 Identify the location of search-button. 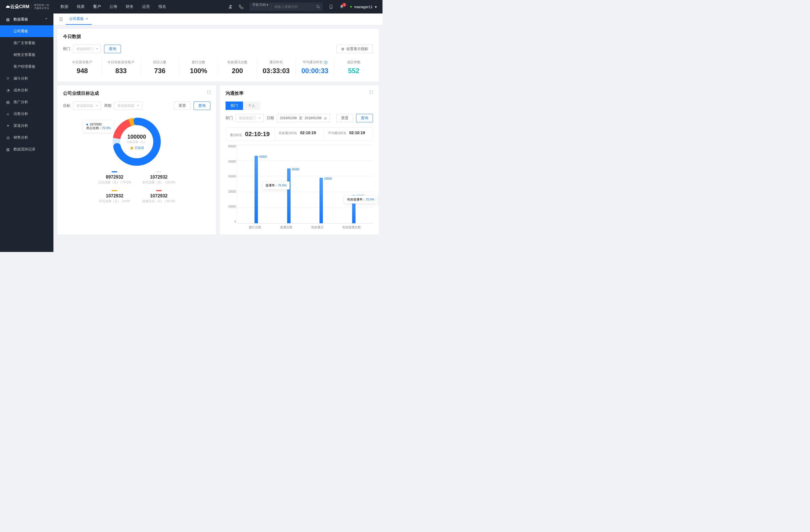
(318, 7).